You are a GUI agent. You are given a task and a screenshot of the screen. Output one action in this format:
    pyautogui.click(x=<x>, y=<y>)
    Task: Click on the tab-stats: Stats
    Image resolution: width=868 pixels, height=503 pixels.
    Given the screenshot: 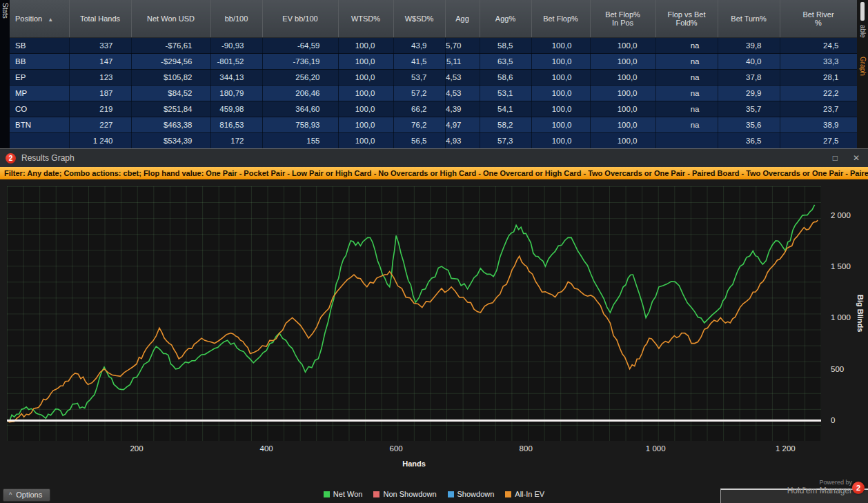 What is the action you would take?
    pyautogui.click(x=6, y=11)
    